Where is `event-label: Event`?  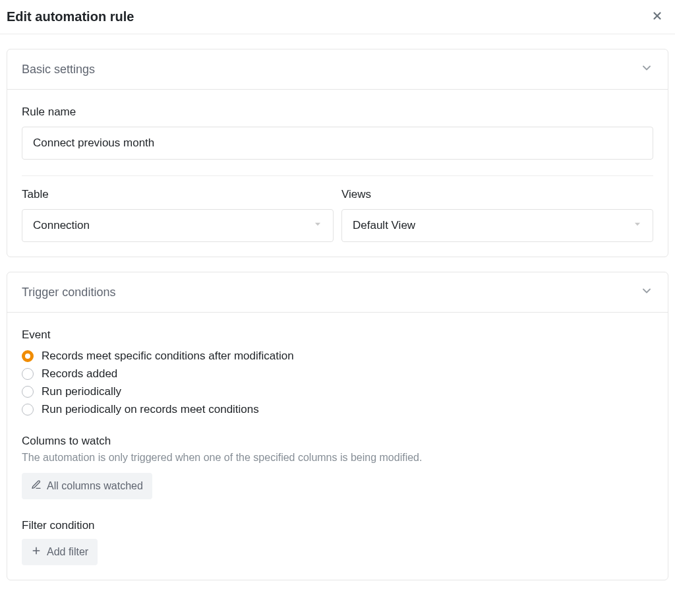
event-label: Event is located at coordinates (338, 335).